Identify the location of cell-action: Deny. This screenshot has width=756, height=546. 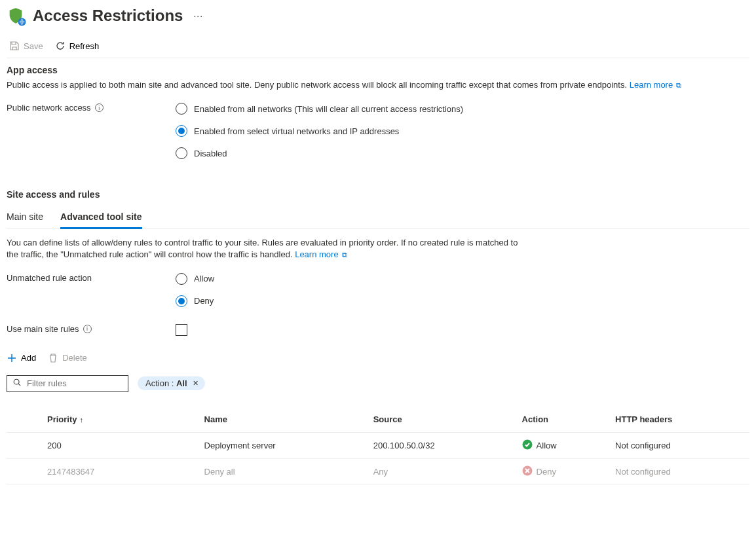
(563, 471).